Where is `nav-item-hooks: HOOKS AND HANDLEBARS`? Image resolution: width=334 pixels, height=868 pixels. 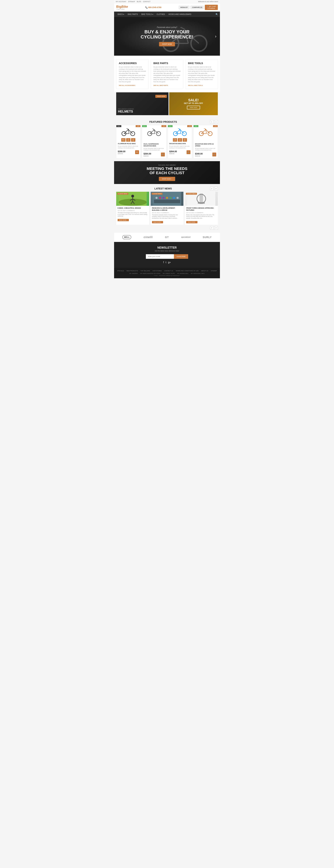
nav-item-hooks: HOOKS AND HANDLEBARS is located at coordinates (180, 14).